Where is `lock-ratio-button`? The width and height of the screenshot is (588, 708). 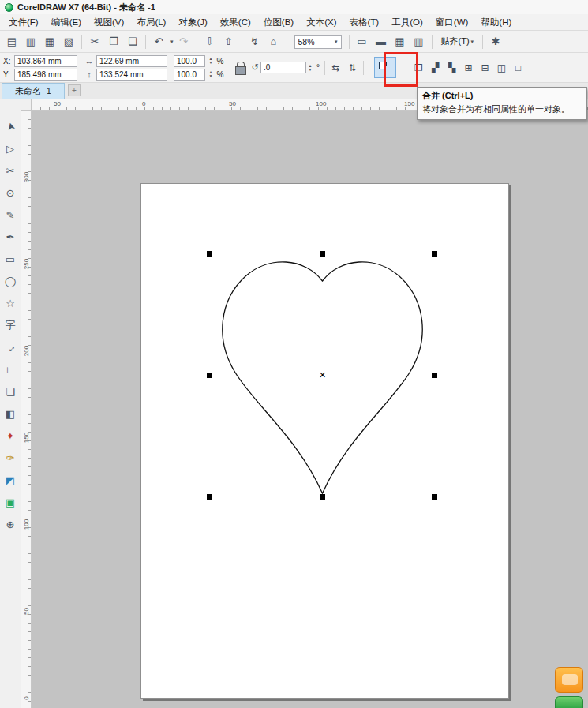 lock-ratio-button is located at coordinates (240, 68).